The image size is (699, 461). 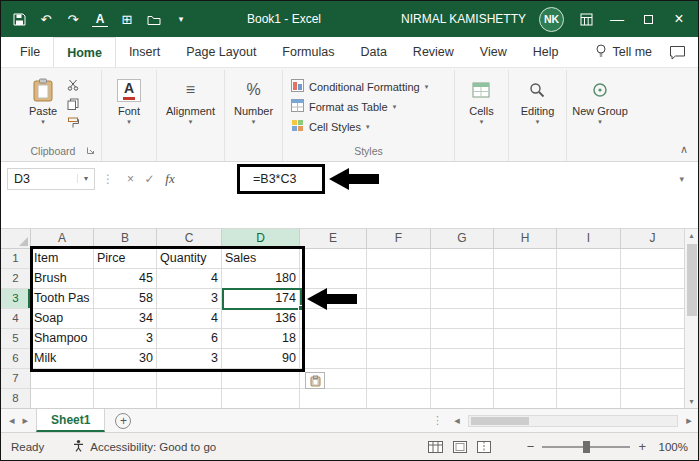 What do you see at coordinates (526, 299) in the screenshot?
I see `cell-H3` at bounding box center [526, 299].